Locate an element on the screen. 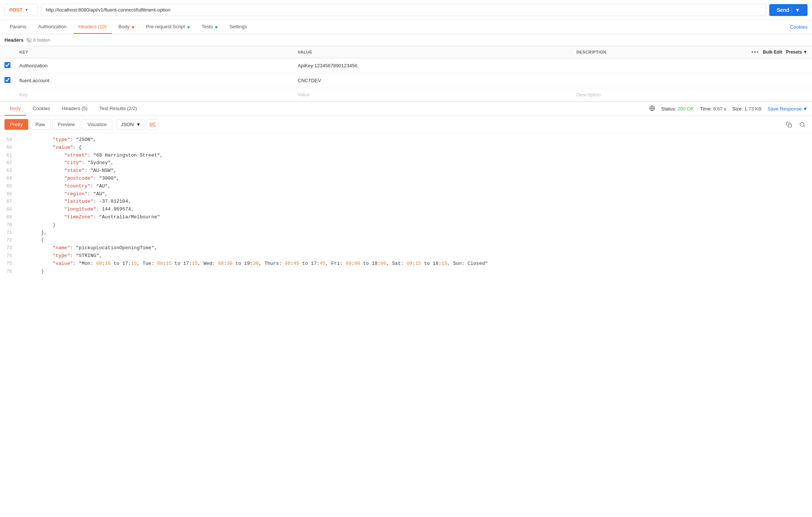  save-response-button: Save Response ▼ is located at coordinates (787, 109).